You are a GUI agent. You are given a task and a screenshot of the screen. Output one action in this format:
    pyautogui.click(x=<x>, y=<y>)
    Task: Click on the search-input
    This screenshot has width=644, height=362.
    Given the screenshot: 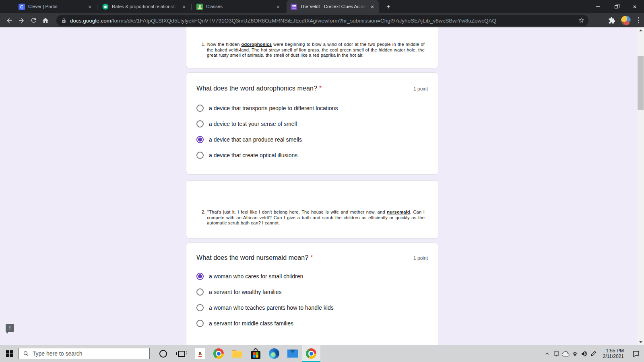 What is the action you would take?
    pyautogui.click(x=89, y=354)
    